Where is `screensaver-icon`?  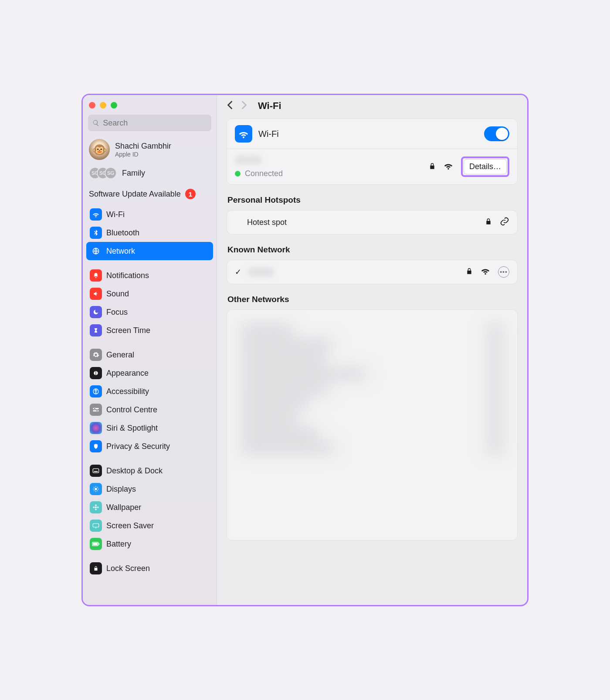 screensaver-icon is located at coordinates (96, 526).